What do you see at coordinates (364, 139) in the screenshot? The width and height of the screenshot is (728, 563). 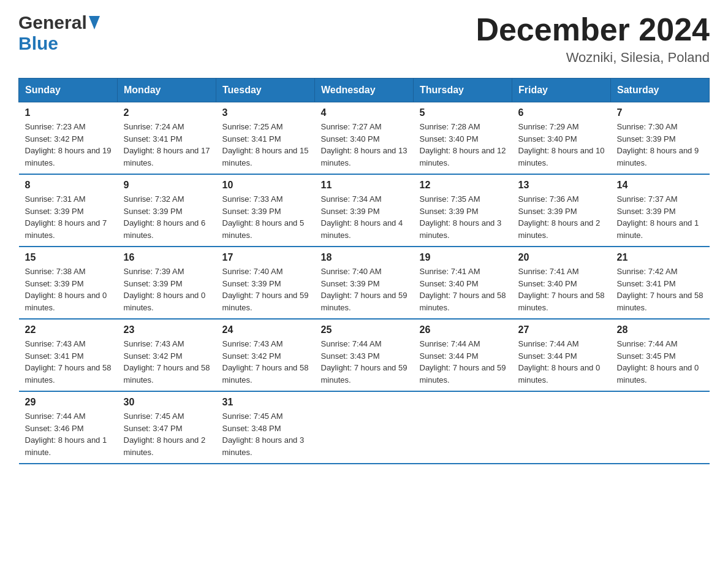 I see `calendar-cell: 4 Sunrise: 7:27 AMSunset: 3:40 PMDayligh…` at bounding box center [364, 139].